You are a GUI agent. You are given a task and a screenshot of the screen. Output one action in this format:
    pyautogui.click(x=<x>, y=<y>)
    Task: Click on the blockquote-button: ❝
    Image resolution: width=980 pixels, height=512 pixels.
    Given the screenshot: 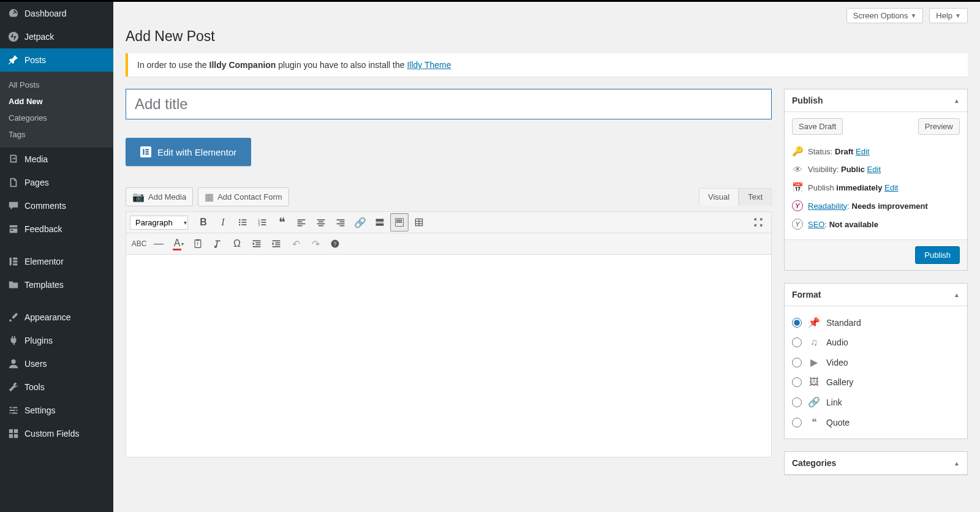 What is the action you would take?
    pyautogui.click(x=282, y=222)
    